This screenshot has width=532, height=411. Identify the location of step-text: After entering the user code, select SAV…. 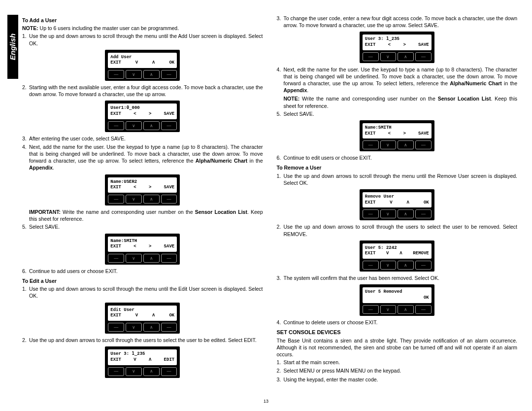
(77, 138).